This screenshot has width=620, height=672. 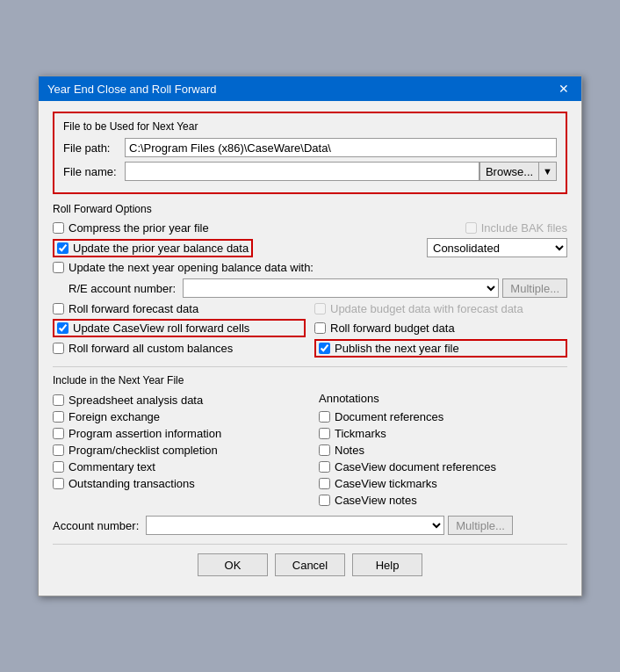 I want to click on tickmarks-label: Tickmarks, so click(x=360, y=434).